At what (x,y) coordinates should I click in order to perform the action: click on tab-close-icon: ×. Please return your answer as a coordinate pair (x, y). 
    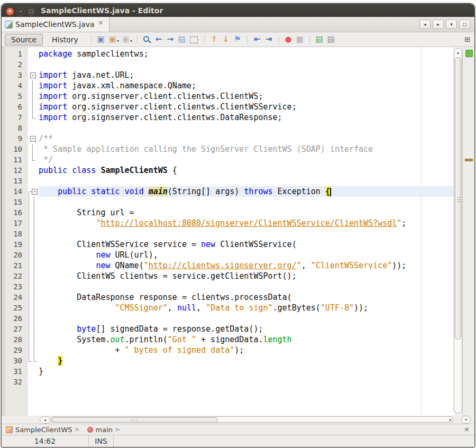
    Looking at the image, I should click on (101, 23).